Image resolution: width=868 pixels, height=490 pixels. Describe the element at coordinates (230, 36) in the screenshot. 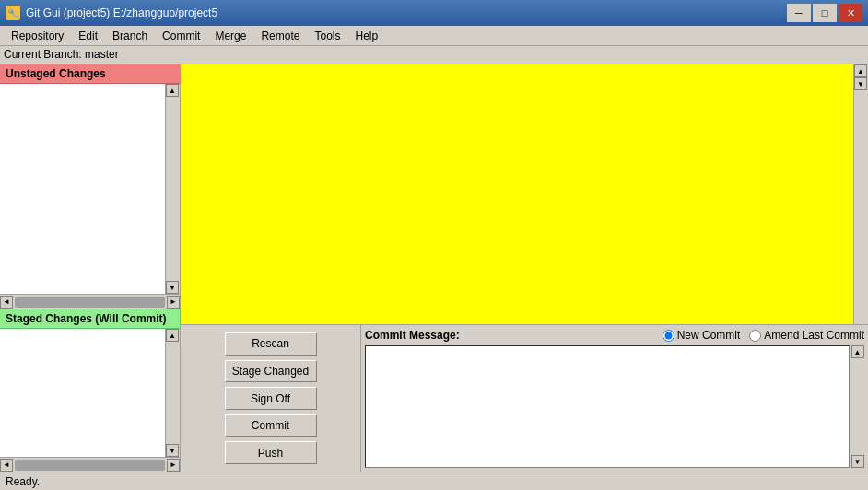

I see `menu-merge: Merge` at that location.